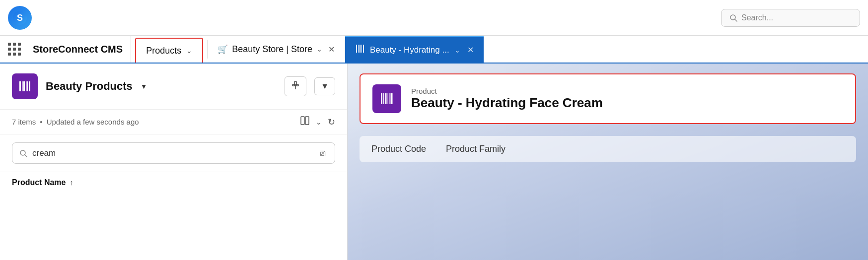  I want to click on product-info: Product Beauty - Hydrating Face Cream, so click(507, 99).